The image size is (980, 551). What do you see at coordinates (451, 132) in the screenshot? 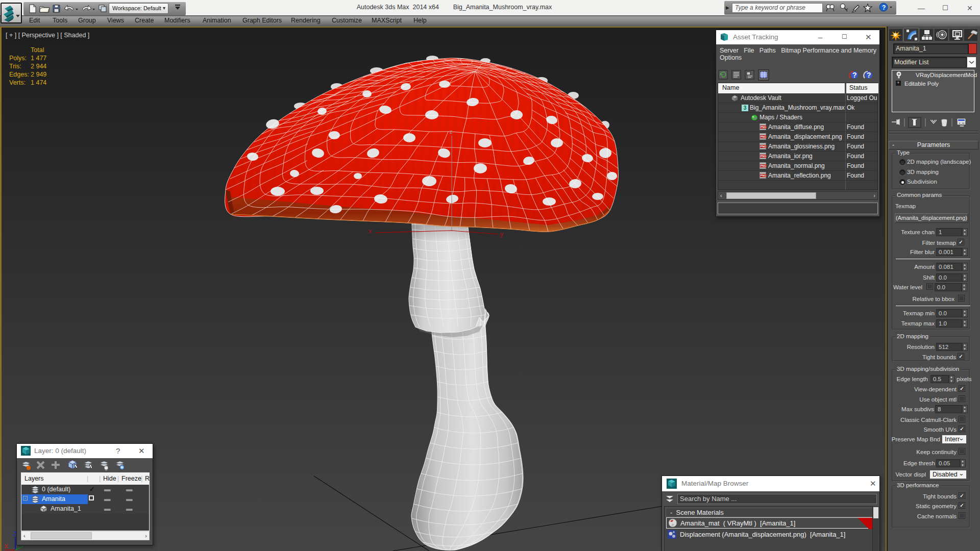
I see `svg-text: z` at bounding box center [451, 132].